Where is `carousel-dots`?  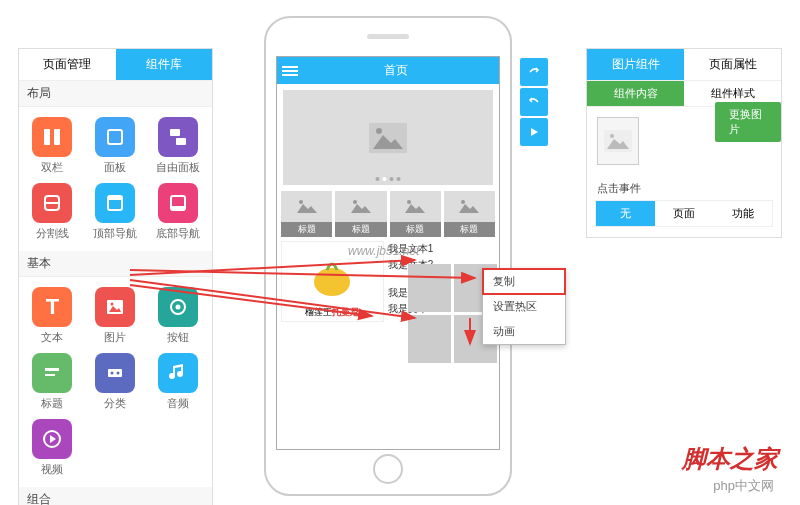
carousel-dots is located at coordinates (388, 179).